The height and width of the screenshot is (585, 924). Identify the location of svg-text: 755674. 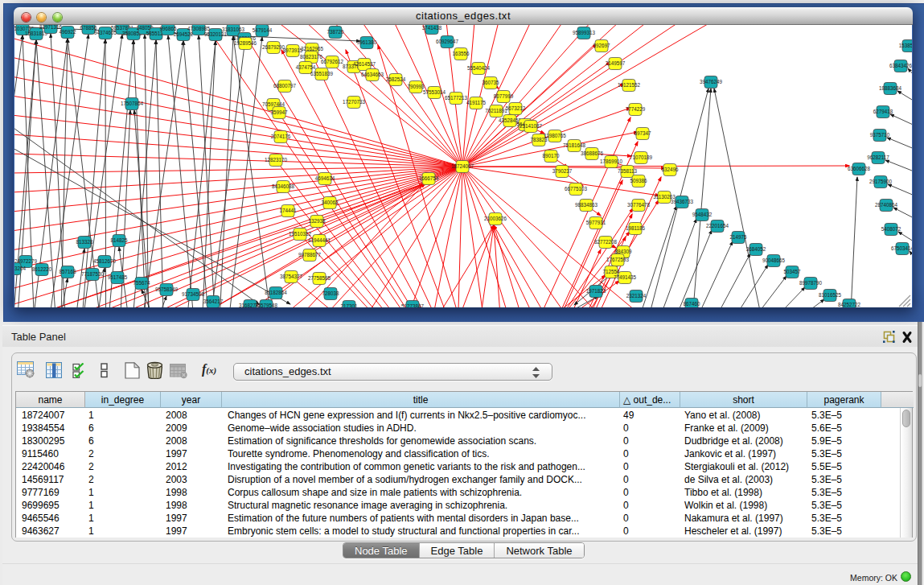
(142, 283).